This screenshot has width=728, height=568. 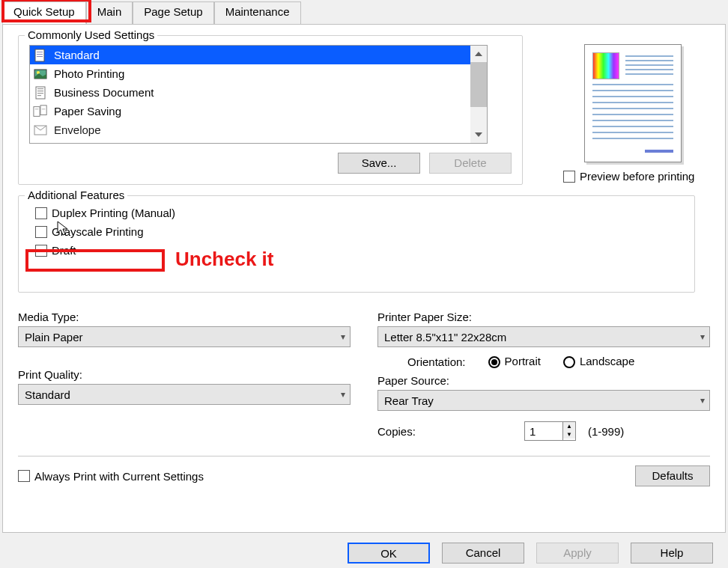 What do you see at coordinates (258, 94) in the screenshot?
I see `settings-listbox: Standard Photo Printing Business Documen…` at bounding box center [258, 94].